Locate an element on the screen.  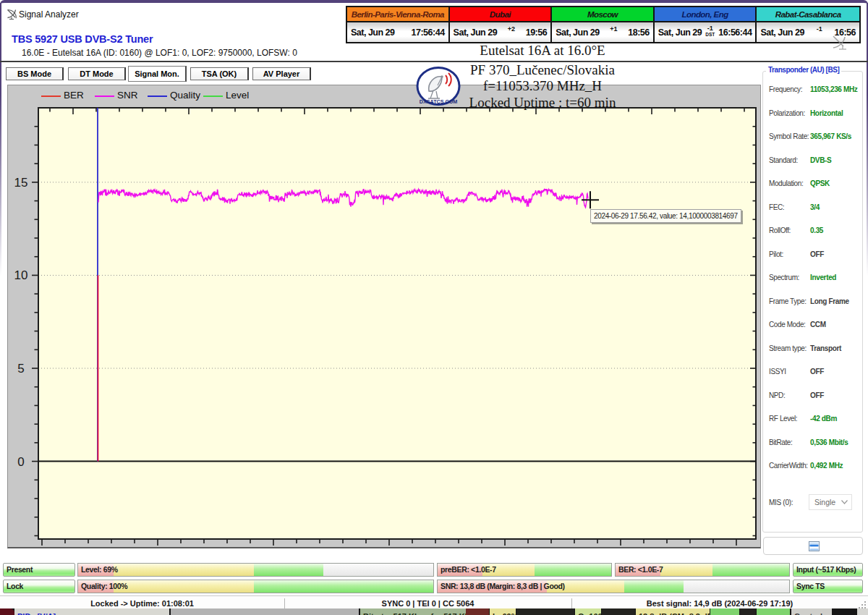
bar-label: preBER: <1.0E-7 is located at coordinates (469, 570).